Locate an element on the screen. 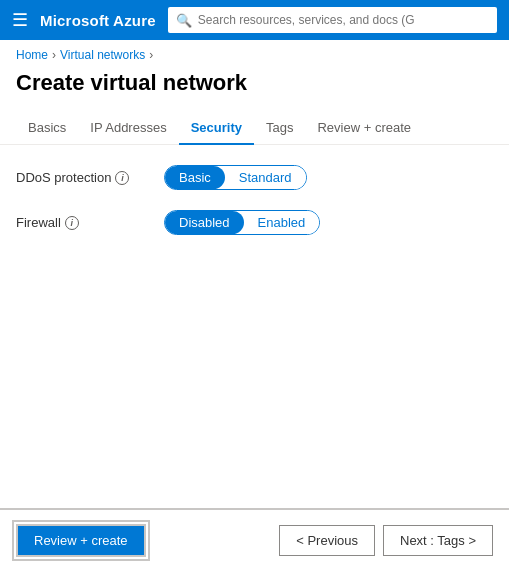  firewall-disabled-option: Disabled is located at coordinates (204, 222).